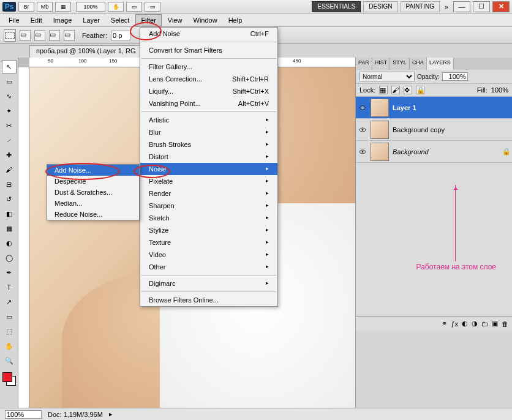 The image size is (512, 420). Describe the element at coordinates (209, 283) in the screenshot. I see `menu-item-digimarc: Digimarc` at that location.